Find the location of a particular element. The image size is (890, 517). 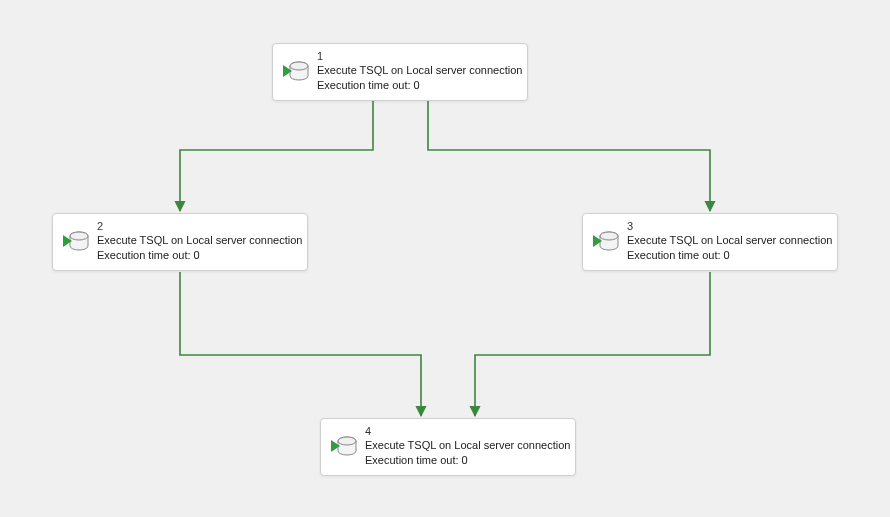

step-node-3: 3 Execute TSQL on Local server connectio… is located at coordinates (710, 242).